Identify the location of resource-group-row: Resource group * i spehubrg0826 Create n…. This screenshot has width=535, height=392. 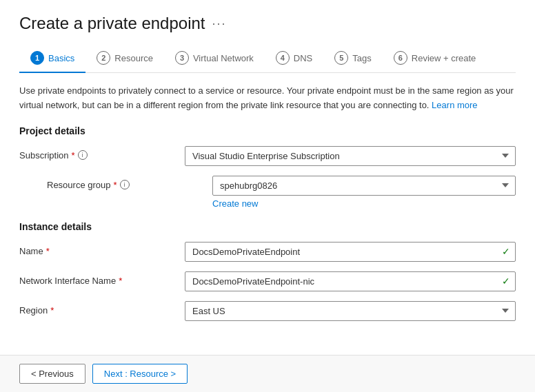
(268, 192).